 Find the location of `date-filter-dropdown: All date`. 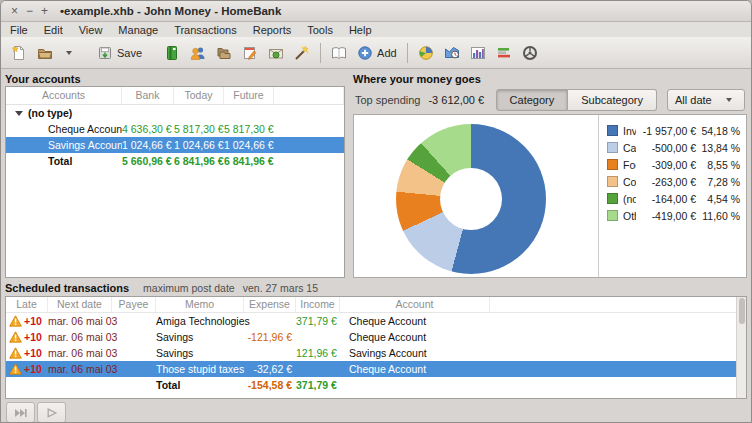

date-filter-dropdown: All date is located at coordinates (706, 100).